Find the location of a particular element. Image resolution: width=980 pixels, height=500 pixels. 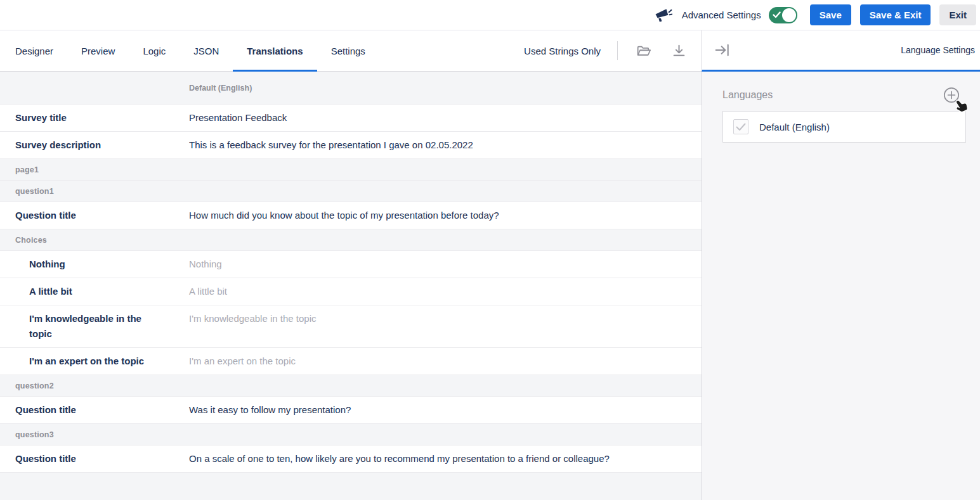

megaphone-icon is located at coordinates (663, 15).